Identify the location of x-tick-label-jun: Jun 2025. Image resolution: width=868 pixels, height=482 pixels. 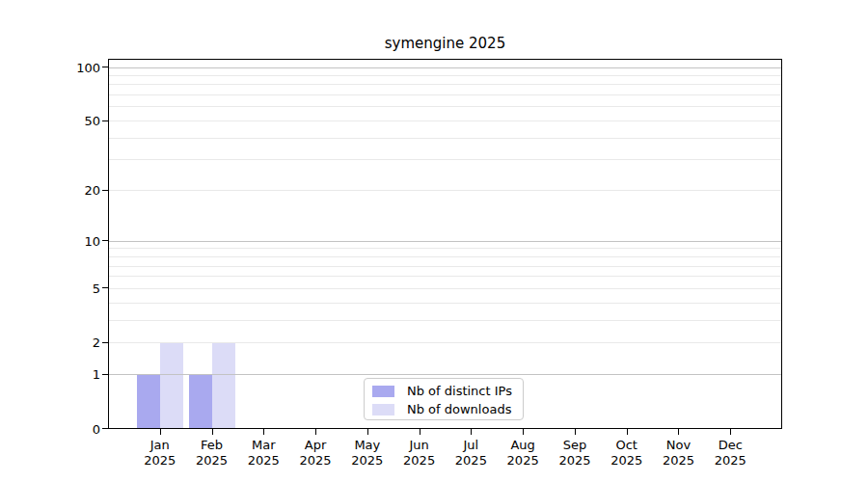
(419, 453).